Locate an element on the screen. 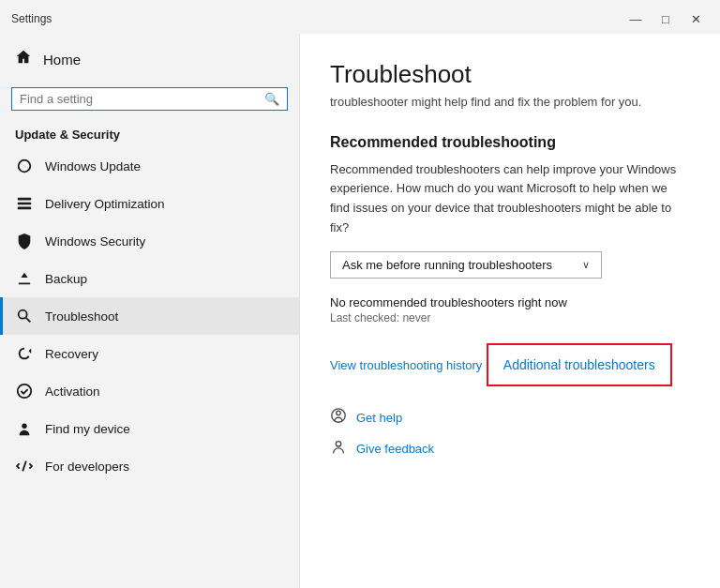  windows-security-icon is located at coordinates (24, 241).